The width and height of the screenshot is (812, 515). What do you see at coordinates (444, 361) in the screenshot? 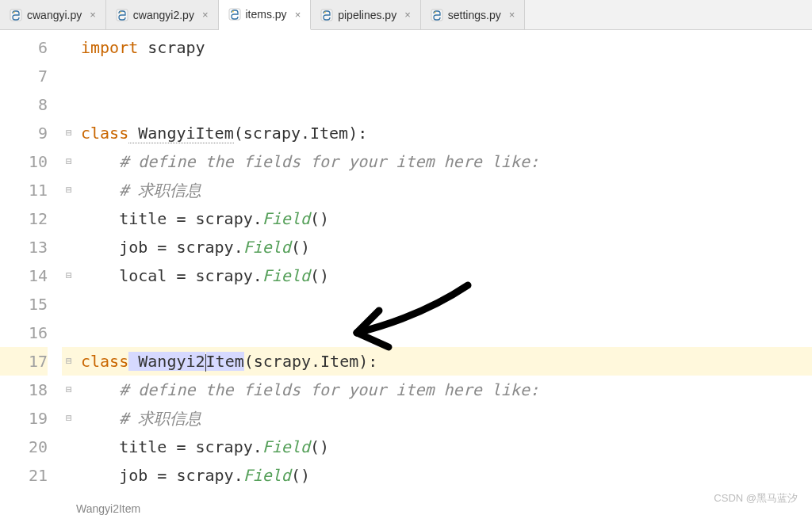
I see `code-line: class Wangyi2Item(scrapy.Item):` at bounding box center [444, 361].